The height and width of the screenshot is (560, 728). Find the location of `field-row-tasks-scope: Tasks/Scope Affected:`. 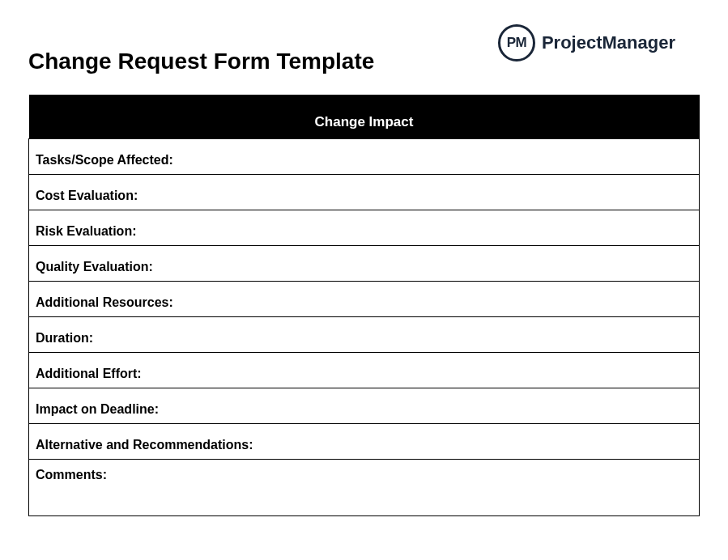

field-row-tasks-scope: Tasks/Scope Affected: is located at coordinates (364, 157).